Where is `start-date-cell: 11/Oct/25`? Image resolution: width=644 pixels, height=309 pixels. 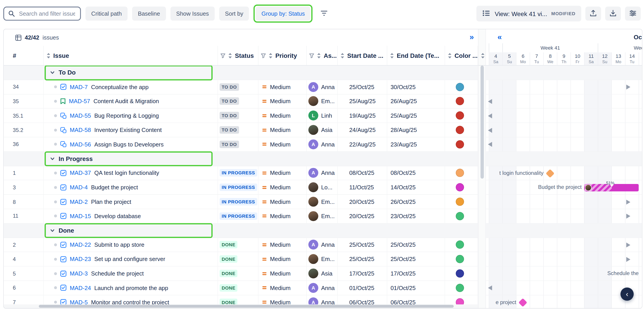
start-date-cell: 11/Oct/25 is located at coordinates (362, 187).